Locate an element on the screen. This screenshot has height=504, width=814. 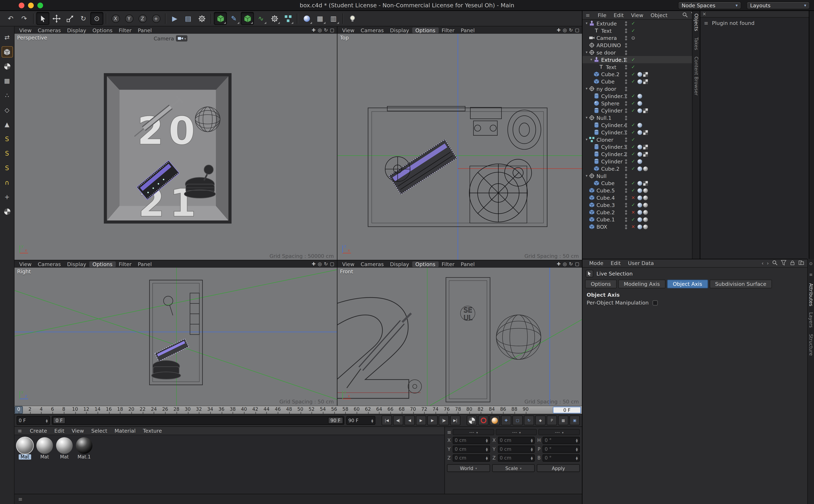
object-menu-file: File is located at coordinates (602, 15).